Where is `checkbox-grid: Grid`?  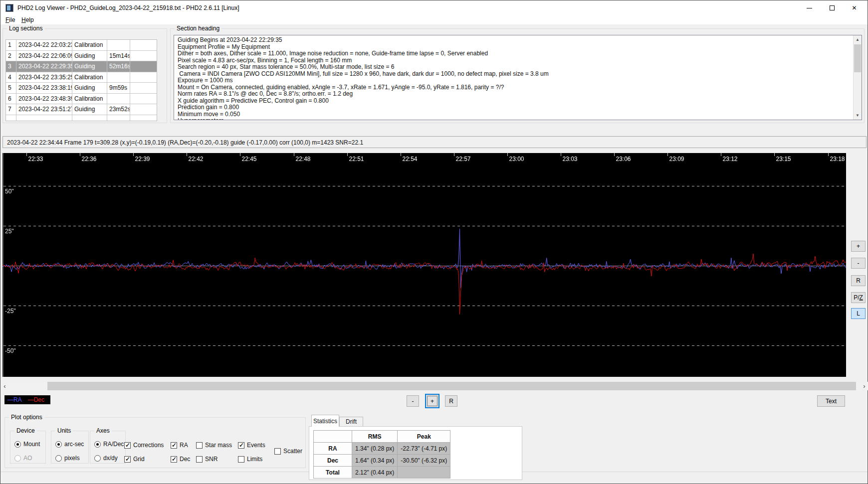 checkbox-grid: Grid is located at coordinates (135, 459).